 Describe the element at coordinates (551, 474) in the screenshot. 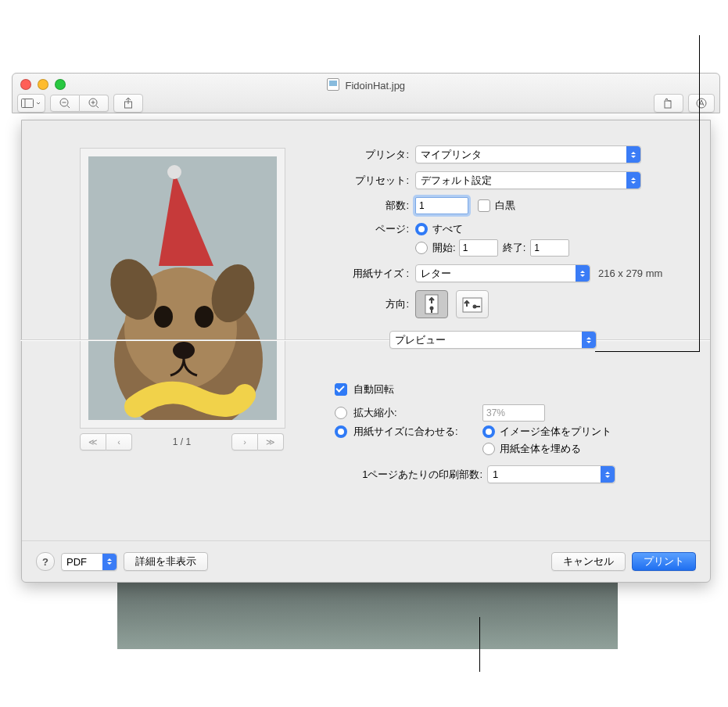

I see `copies-per-page-popup: 1` at that location.